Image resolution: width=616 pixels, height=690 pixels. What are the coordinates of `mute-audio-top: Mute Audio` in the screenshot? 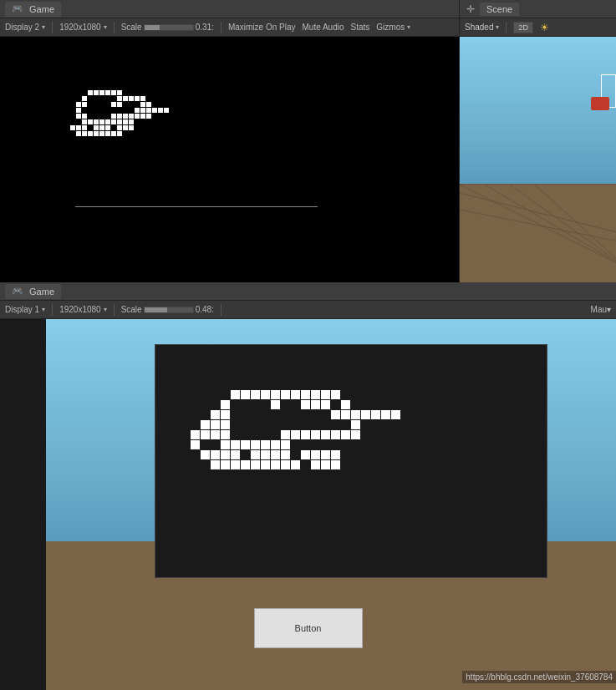 It's located at (323, 27).